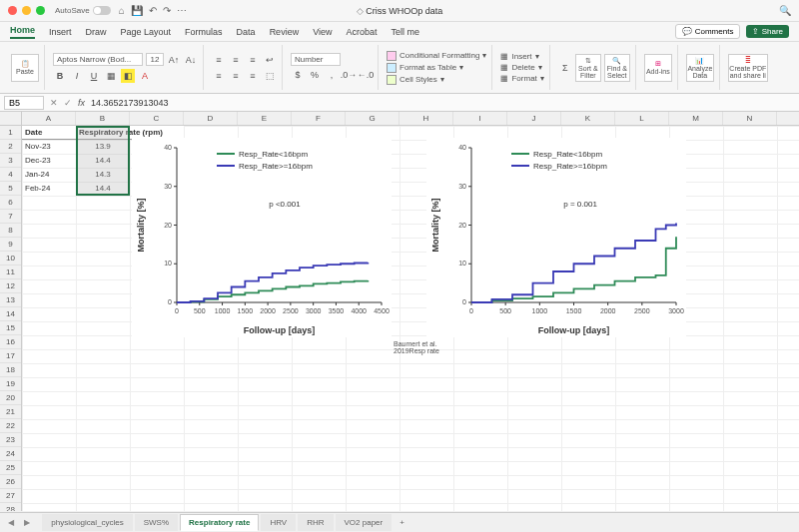 Image resolution: width=799 pixels, height=532 pixels. What do you see at coordinates (10, 203) in the screenshot?
I see `row-header: 6` at bounding box center [10, 203].